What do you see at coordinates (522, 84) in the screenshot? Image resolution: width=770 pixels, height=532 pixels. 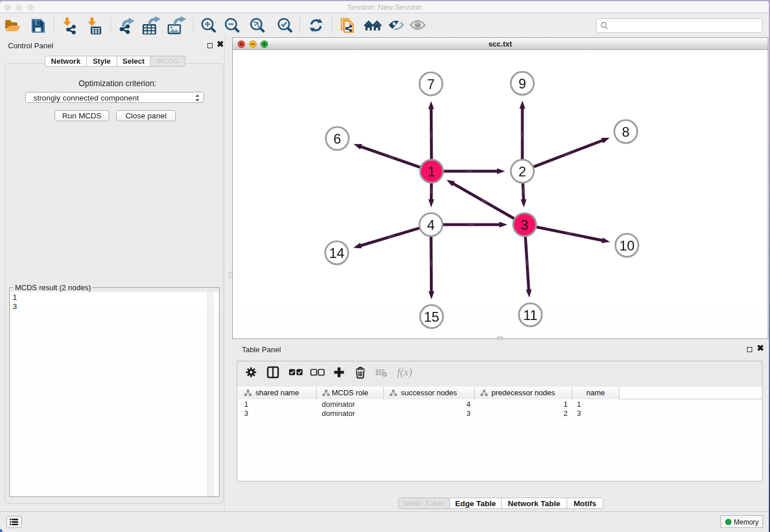 I see `svg-text: 9` at bounding box center [522, 84].